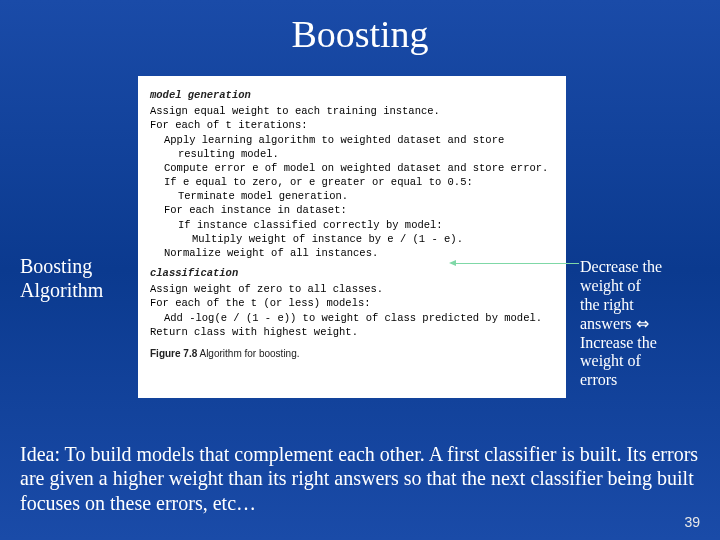 This screenshot has width=720, height=540. Describe the element at coordinates (352, 289) in the screenshot. I see `algo-line: Assign weight of zero to all classes.` at that location.